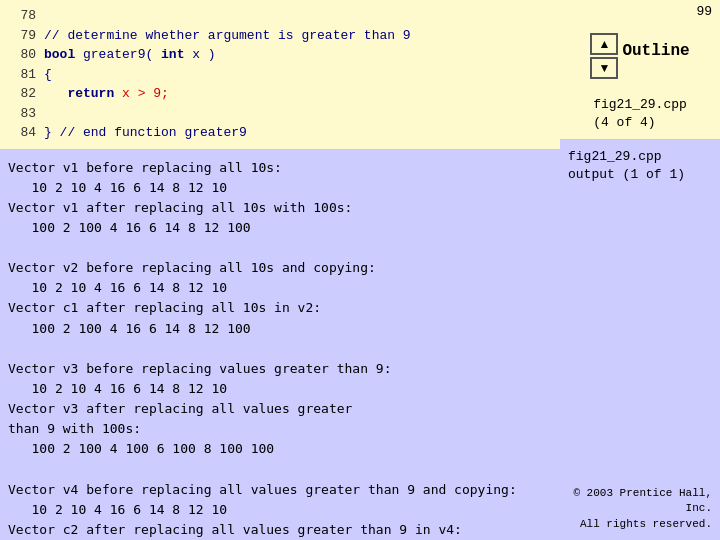  Describe the element at coordinates (640, 166) in the screenshot. I see `fig-output-label: fig21_29.cppoutput (1 of 1)` at that location.